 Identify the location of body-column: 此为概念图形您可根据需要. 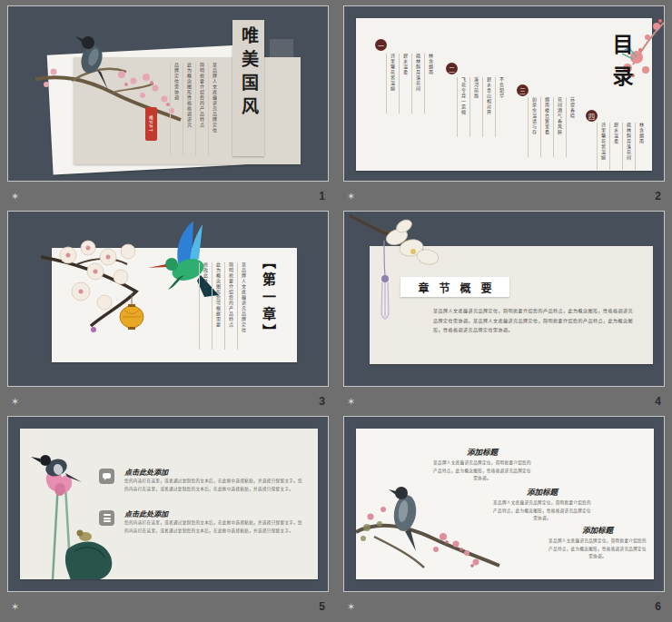
(217, 306).